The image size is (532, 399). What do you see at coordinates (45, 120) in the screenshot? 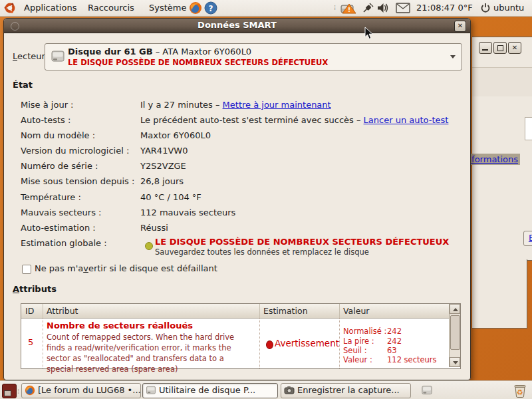
I see `row-label: Auto-tests :` at bounding box center [45, 120].